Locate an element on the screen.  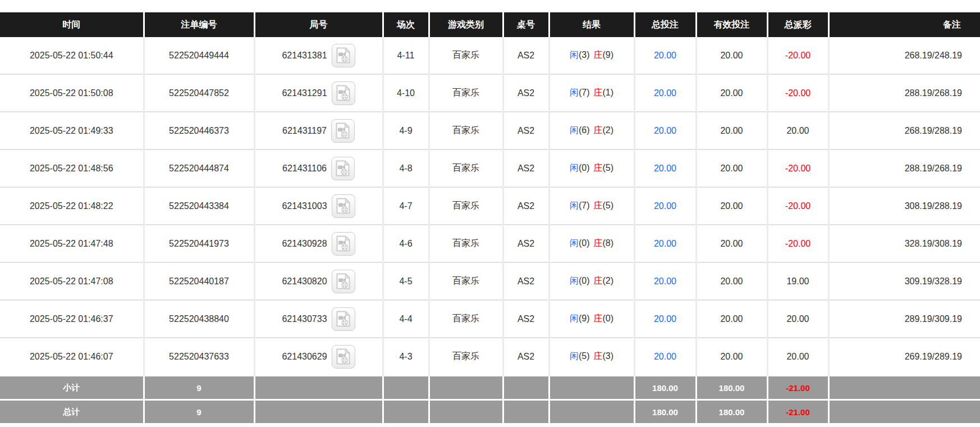
summary-total-bet-cell: 180.00 is located at coordinates (665, 412).